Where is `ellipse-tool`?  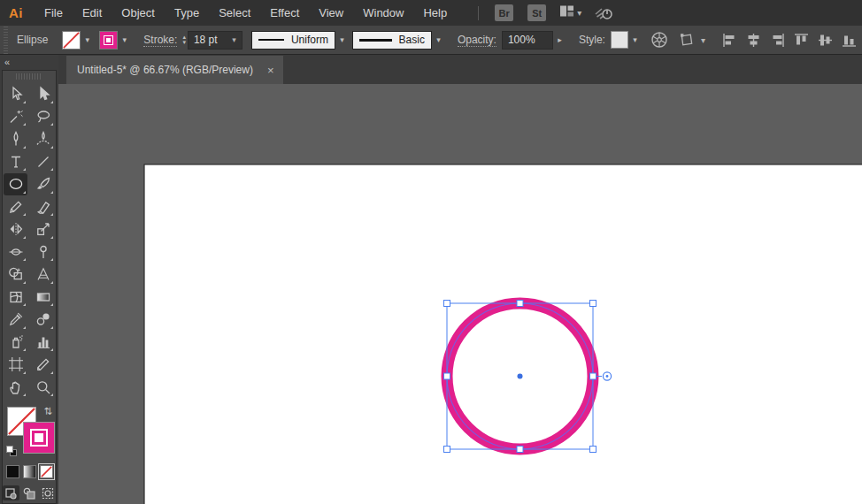 ellipse-tool is located at coordinates (16, 184).